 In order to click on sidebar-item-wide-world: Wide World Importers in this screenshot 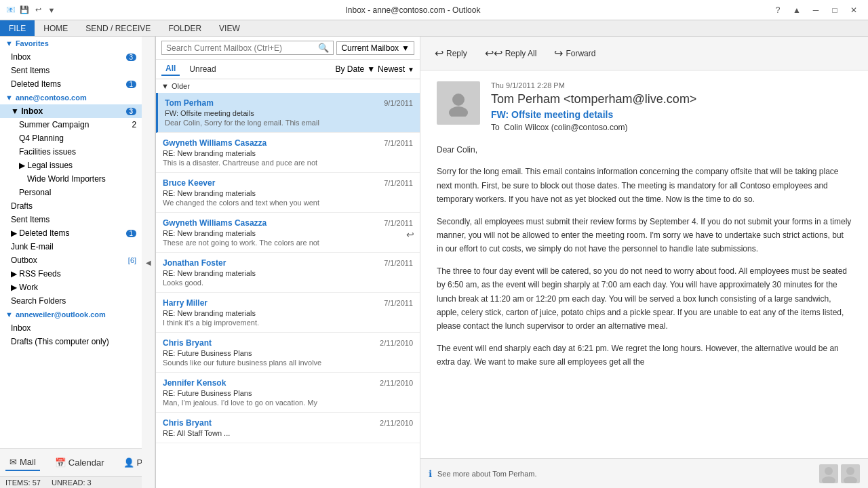, I will do `click(71, 179)`.